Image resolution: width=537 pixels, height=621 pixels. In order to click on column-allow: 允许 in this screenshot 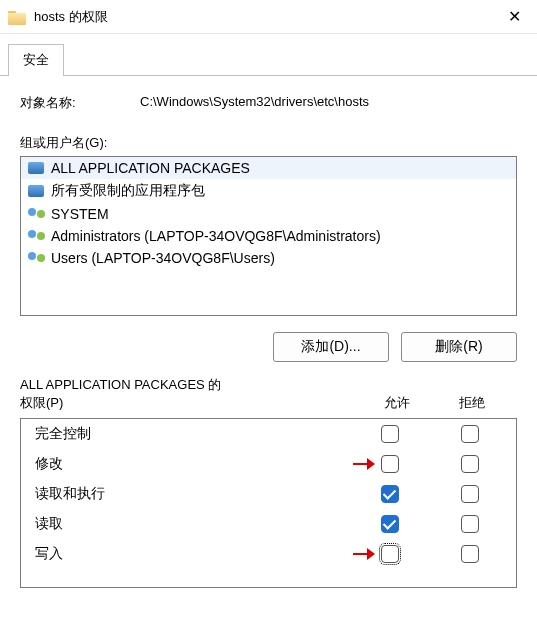, I will do `click(397, 403)`.